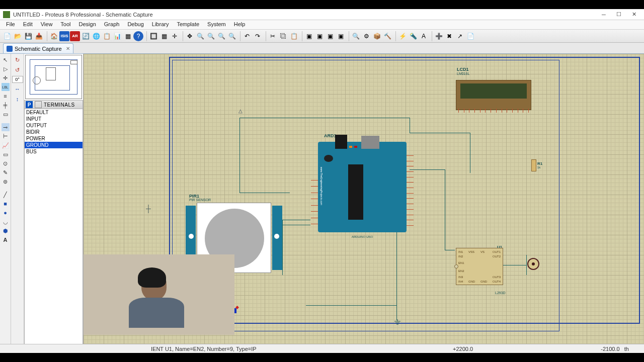 The height and width of the screenshot is (362, 644). Describe the element at coordinates (424, 36) in the screenshot. I see `property-icon: A` at that location.